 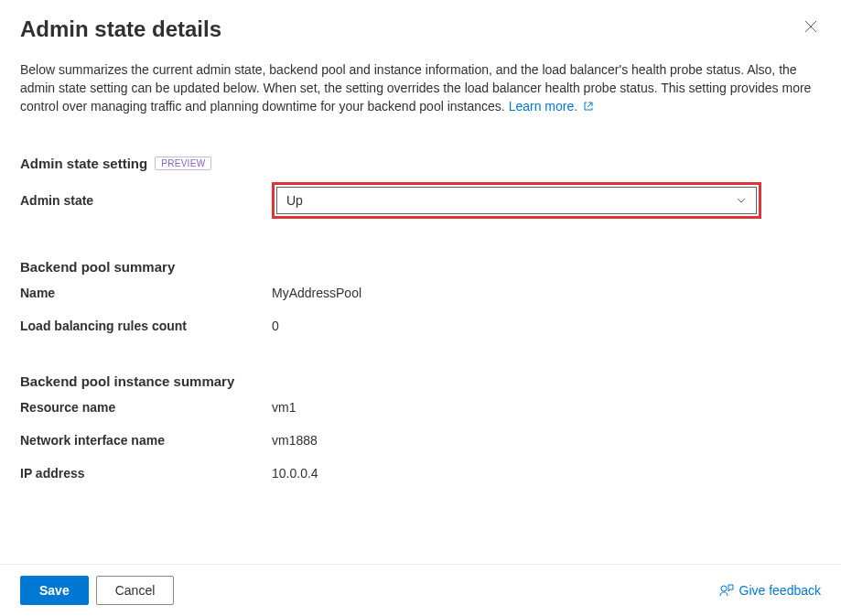 What do you see at coordinates (516, 200) in the screenshot?
I see `admin-state-dropdown-highlight: Up` at bounding box center [516, 200].